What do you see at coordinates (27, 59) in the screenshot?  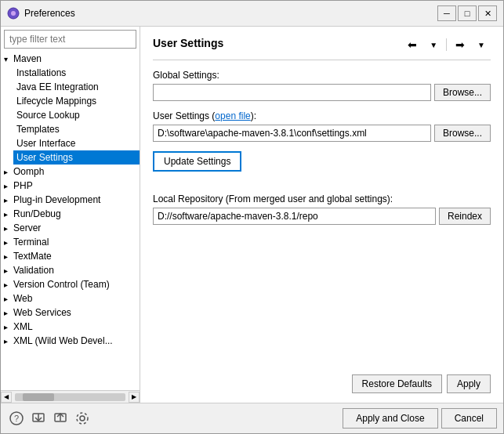 I see `tree-group-label: Maven` at bounding box center [27, 59].